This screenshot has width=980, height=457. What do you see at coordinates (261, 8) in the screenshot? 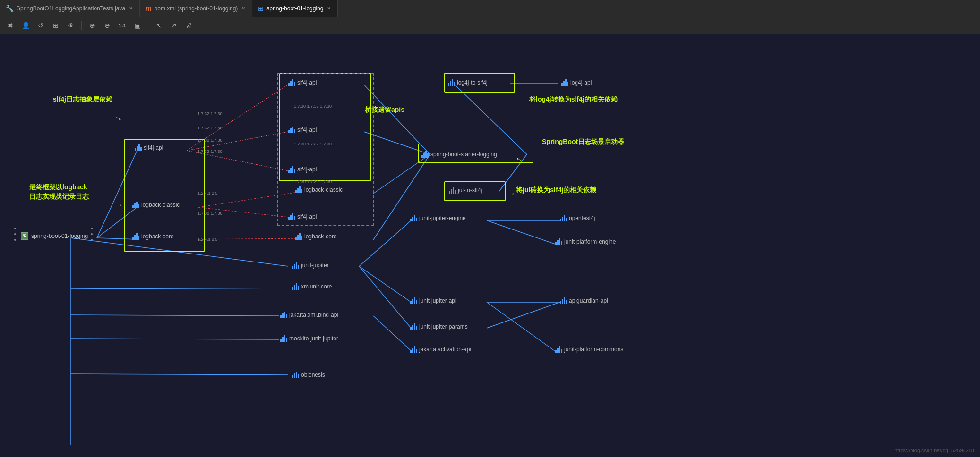
I see `tab-icon-3: ⊞` at bounding box center [261, 8].